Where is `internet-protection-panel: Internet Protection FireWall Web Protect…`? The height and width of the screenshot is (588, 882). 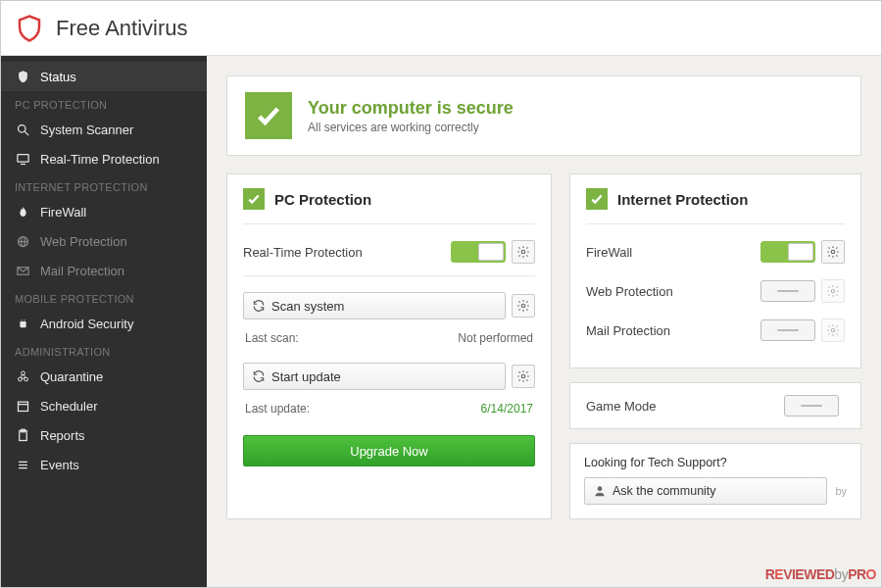 internet-protection-panel: Internet Protection FireWall Web Protect… is located at coordinates (715, 270).